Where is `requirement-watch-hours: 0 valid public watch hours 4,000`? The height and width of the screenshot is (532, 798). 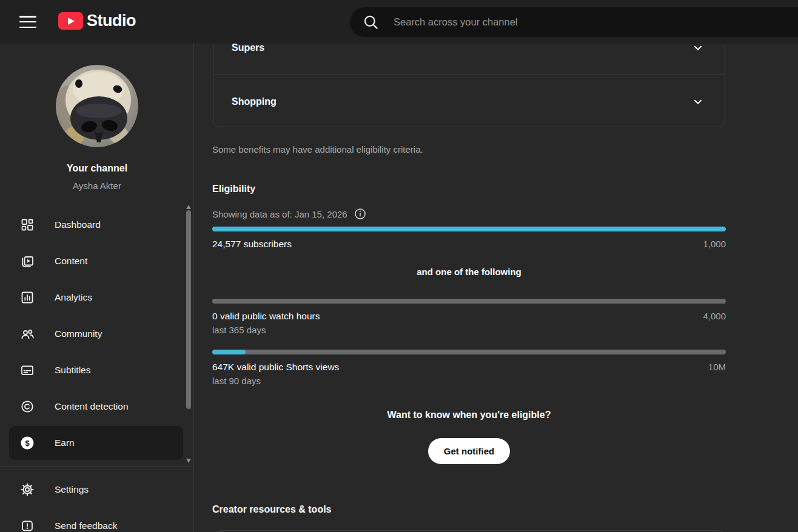
requirement-watch-hours: 0 valid public watch hours 4,000 is located at coordinates (469, 316).